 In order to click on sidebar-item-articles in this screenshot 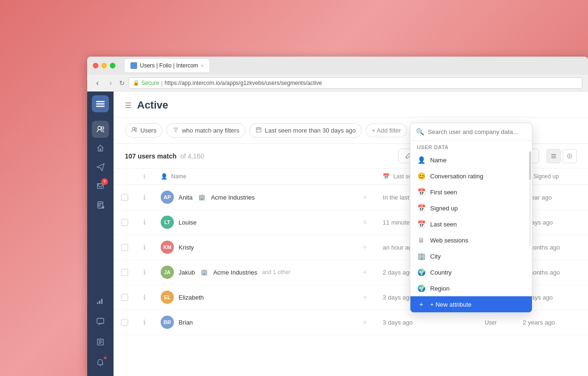, I will do `click(100, 205)`.